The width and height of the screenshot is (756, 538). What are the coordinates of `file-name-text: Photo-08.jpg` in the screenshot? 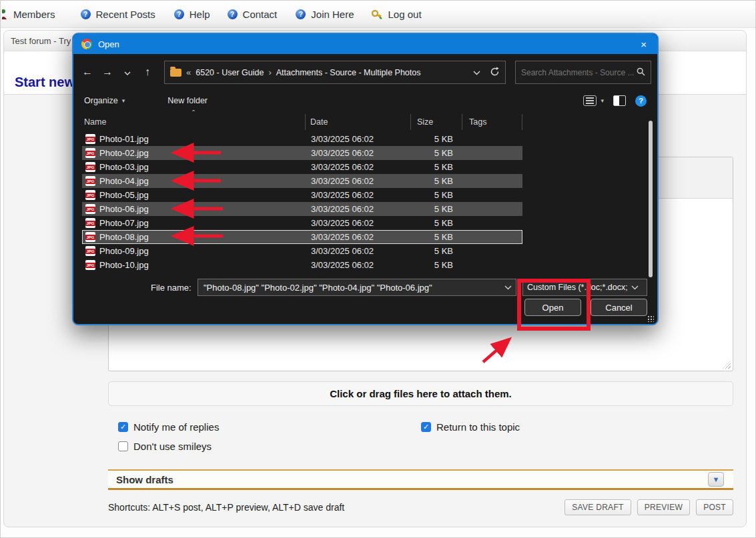 It's located at (124, 237).